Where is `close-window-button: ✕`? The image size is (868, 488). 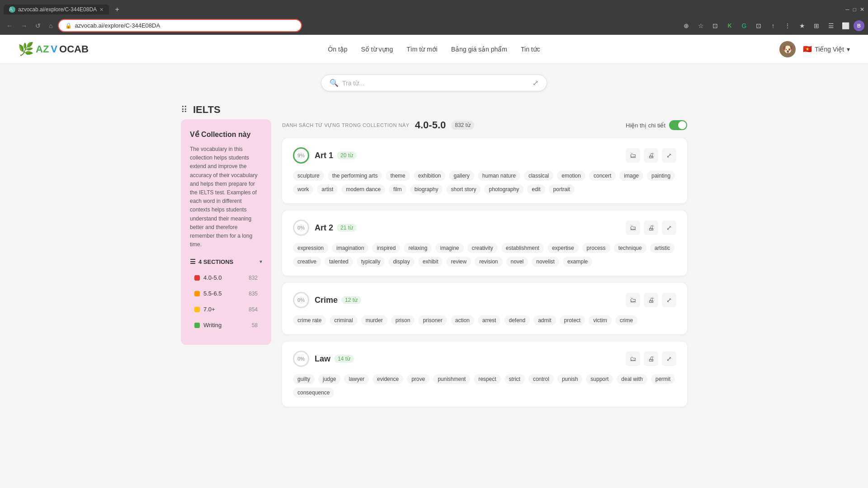
close-window-button: ✕ is located at coordinates (862, 9).